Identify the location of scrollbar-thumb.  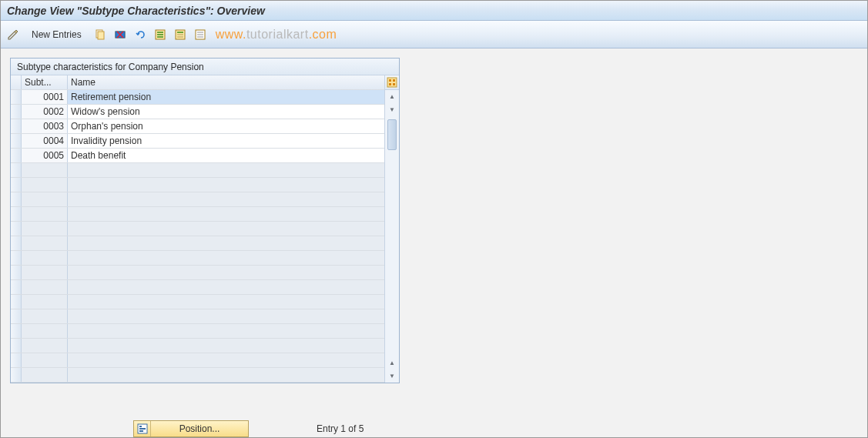
(392, 135).